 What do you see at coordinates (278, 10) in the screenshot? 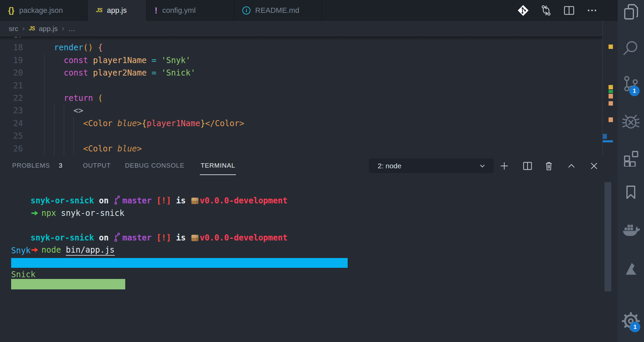
I see `tab-readme-md: i README.md` at bounding box center [278, 10].